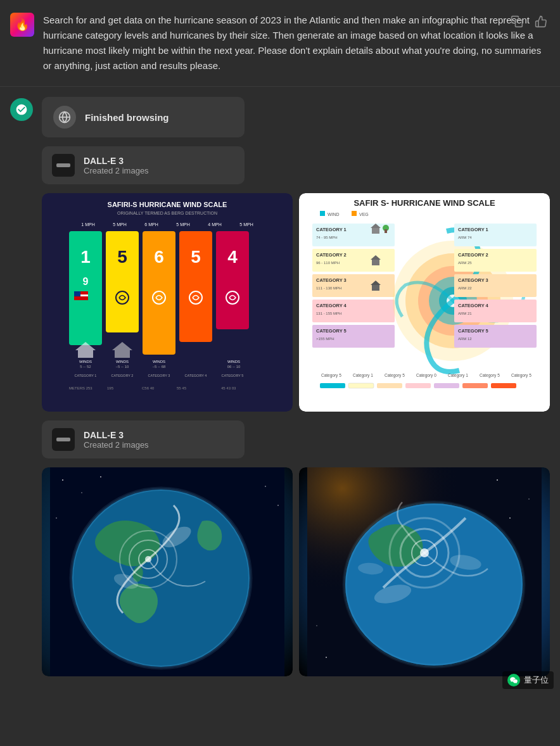 This screenshot has height=746, width=560. What do you see at coordinates (117, 171) in the screenshot?
I see `dalle-subtitle-1: Created 2 images` at bounding box center [117, 171].